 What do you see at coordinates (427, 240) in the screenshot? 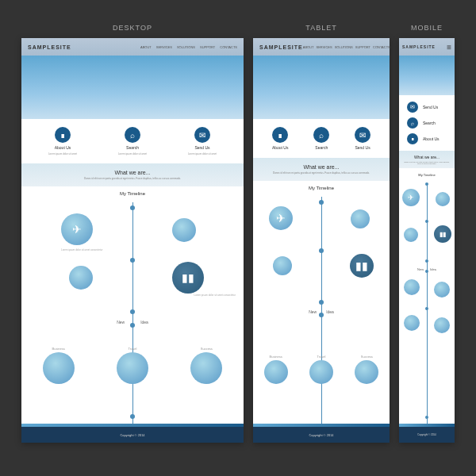
I see `mobile-mockup: SAMPLESITE ≡ ✉Send Us ⌕Search ∎About Us …` at bounding box center [427, 240].